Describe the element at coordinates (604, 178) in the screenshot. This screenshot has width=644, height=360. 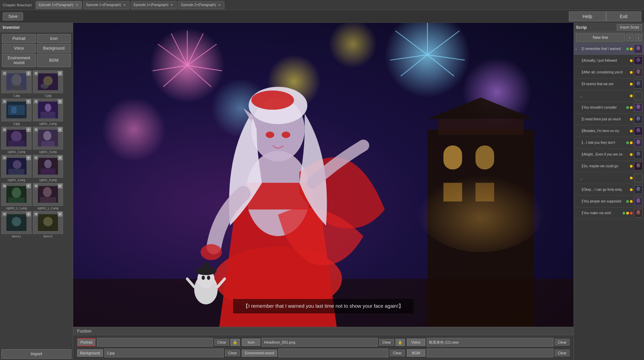
I see `script-text: ...` at that location.